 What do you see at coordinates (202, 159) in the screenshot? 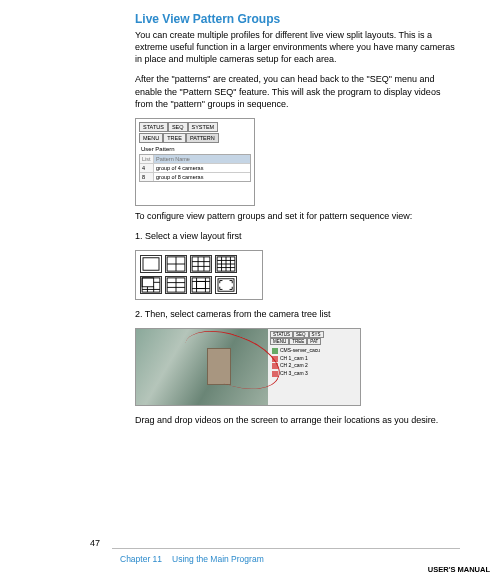
I see `col-name: Pattern Name` at bounding box center [202, 159].